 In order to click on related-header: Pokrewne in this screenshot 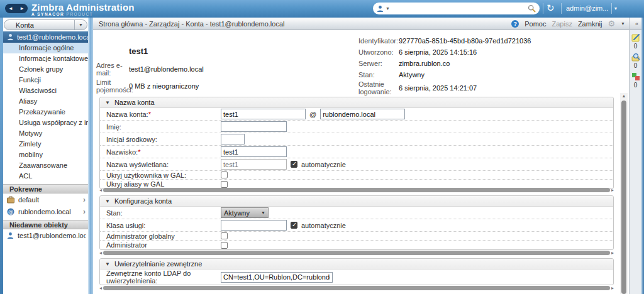, I will do `click(45, 188)`.